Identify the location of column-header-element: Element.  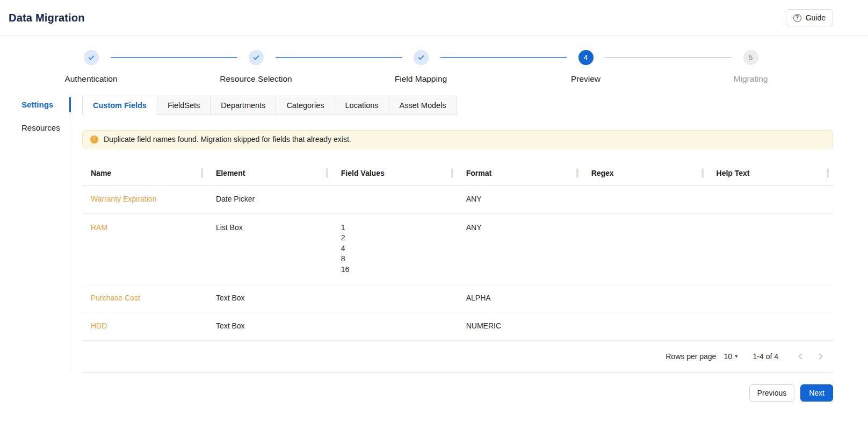
(270, 173).